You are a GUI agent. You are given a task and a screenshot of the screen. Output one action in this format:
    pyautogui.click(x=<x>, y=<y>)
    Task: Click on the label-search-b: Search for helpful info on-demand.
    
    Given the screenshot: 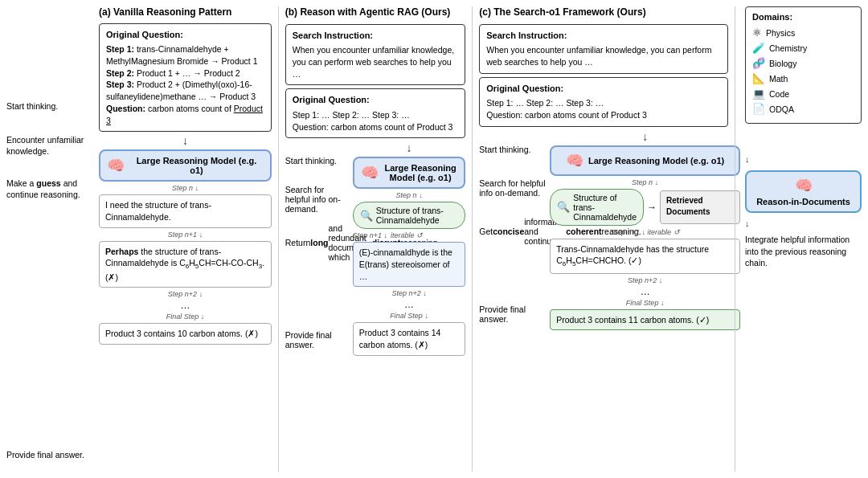 What is the action you would take?
    pyautogui.click(x=317, y=199)
    